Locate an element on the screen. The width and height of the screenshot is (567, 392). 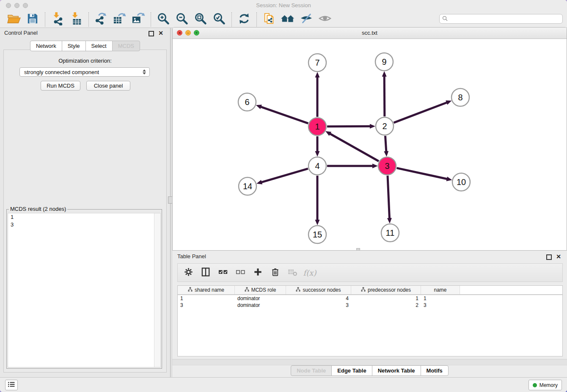
search-box is located at coordinates (501, 19).